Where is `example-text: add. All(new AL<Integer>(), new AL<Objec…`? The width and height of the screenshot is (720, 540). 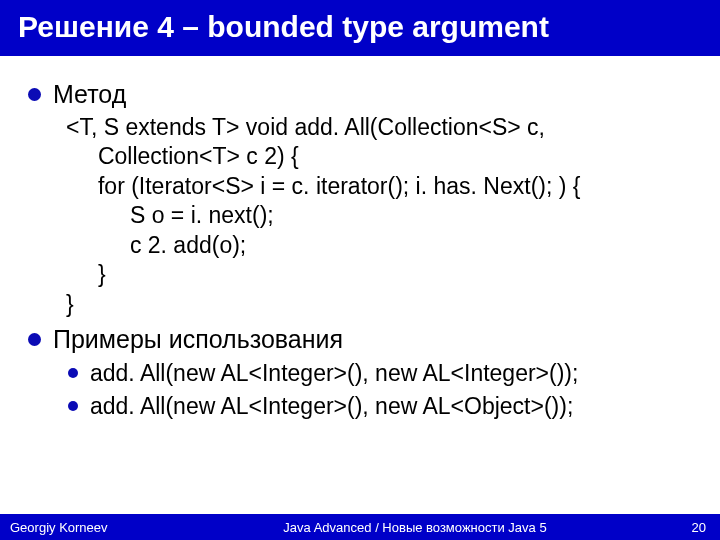 example-text: add. All(new AL<Integer>(), new AL<Objec… is located at coordinates (332, 406).